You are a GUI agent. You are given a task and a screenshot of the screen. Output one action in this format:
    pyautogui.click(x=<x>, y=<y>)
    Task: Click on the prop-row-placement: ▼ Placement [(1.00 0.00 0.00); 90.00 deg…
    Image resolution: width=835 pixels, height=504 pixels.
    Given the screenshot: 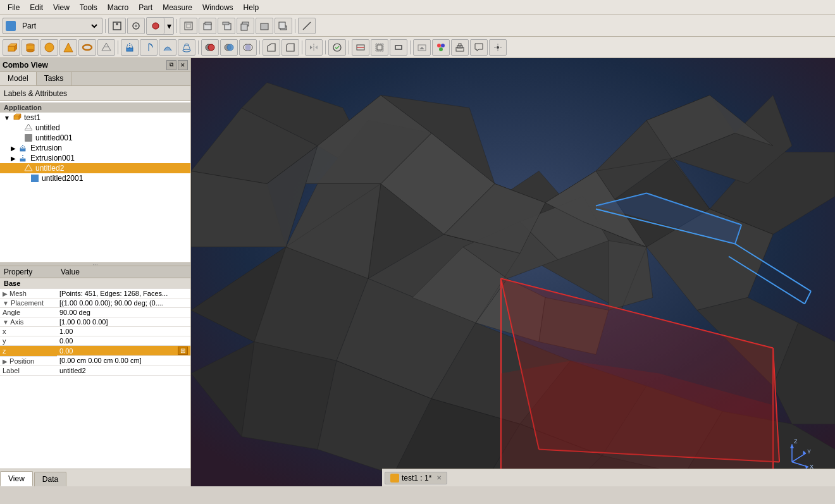 What is the action you would take?
    pyautogui.click(x=95, y=304)
    